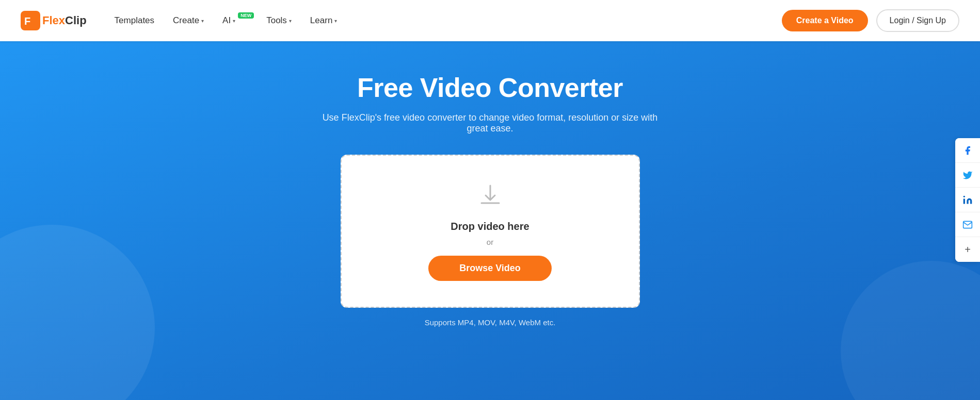 The height and width of the screenshot is (400, 980). What do you see at coordinates (134, 21) in the screenshot?
I see `nav-templates: Templates` at bounding box center [134, 21].